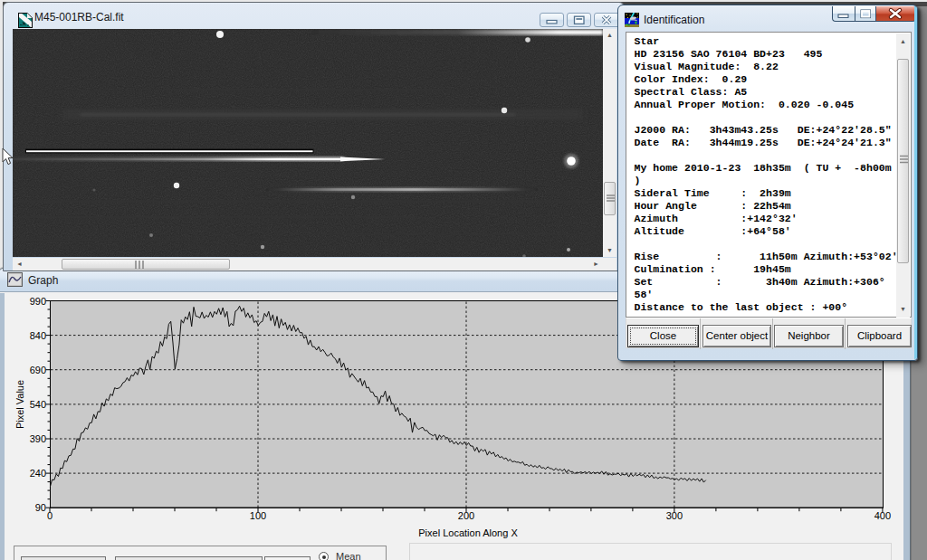 This screenshot has height=560, width=927. Describe the element at coordinates (50, 516) in the screenshot. I see `svg-text: 0` at that location.